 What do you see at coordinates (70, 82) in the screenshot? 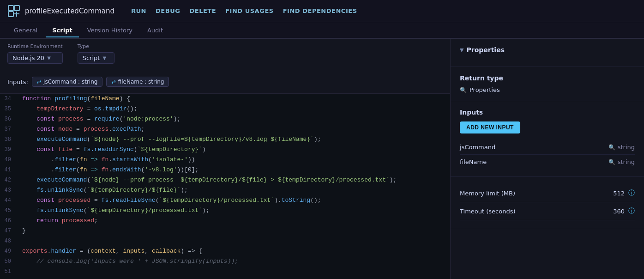
I see `jscommand-badge-label: jsCommand : string` at bounding box center [70, 82].